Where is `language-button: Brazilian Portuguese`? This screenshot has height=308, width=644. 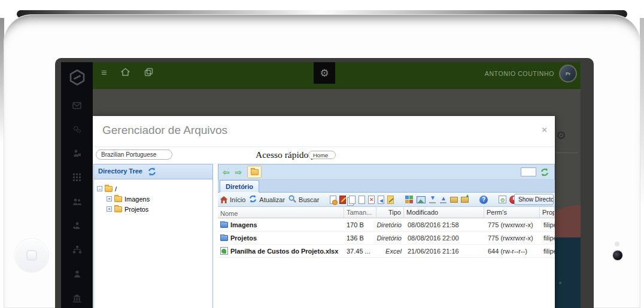
language-button: Brazilian Portuguese is located at coordinates (134, 154).